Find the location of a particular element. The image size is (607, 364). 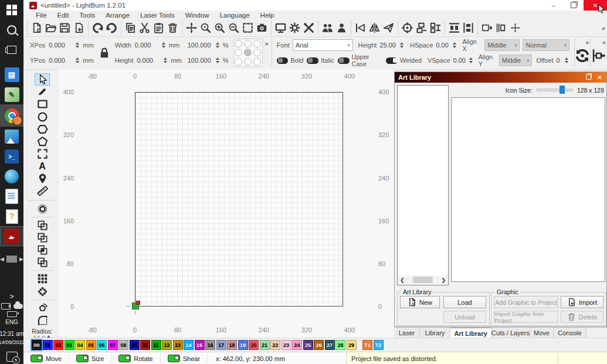

rotate-shape-tool is located at coordinates (42, 308).